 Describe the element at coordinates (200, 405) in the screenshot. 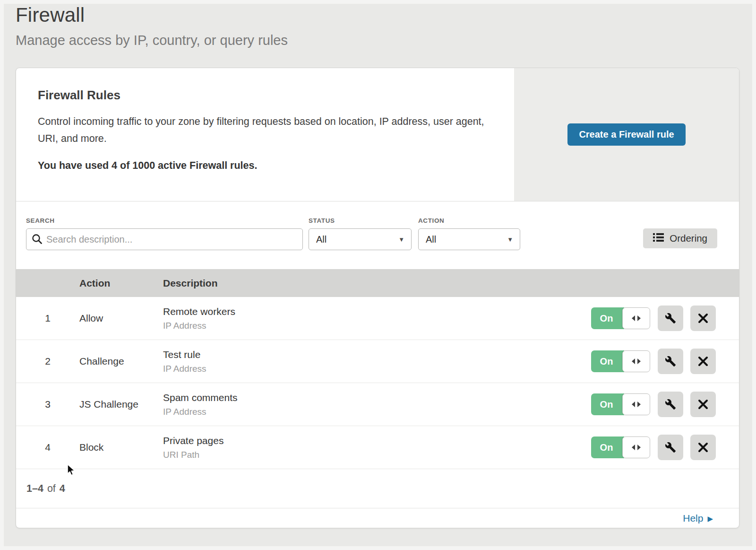

I see `rule-description-cell: Spam comments IP Address` at that location.